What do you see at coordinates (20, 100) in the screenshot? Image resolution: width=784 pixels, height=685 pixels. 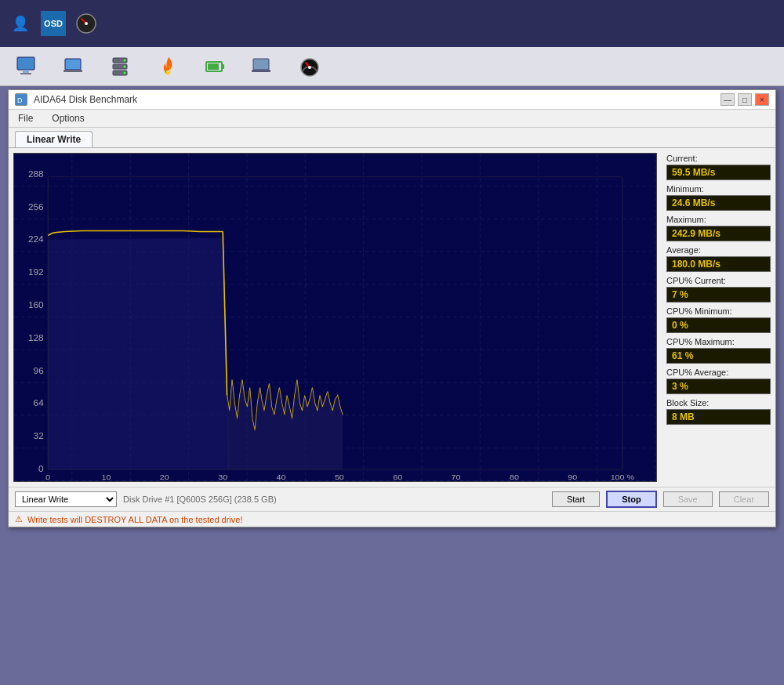 I see `svg-text: D` at bounding box center [20, 100].